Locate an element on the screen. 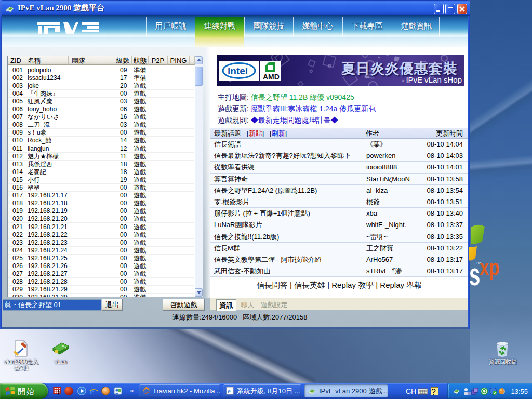  svg-text: AMD is located at coordinates (271, 77).